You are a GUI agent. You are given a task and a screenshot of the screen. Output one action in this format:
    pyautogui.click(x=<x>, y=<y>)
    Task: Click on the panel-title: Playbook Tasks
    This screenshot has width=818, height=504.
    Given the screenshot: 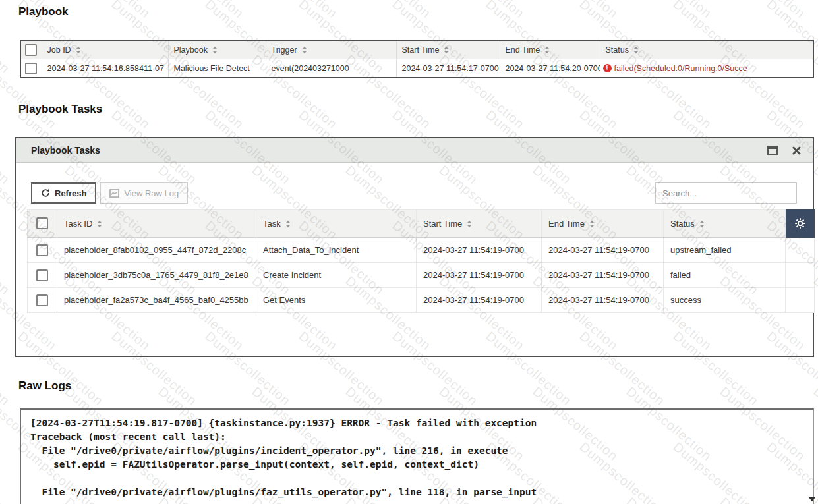 What is the action you would take?
    pyautogui.click(x=394, y=150)
    